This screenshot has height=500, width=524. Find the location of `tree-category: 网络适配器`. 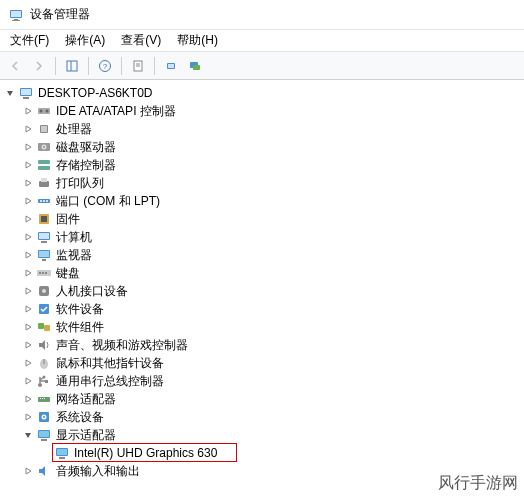

tree-category: 网络适配器 is located at coordinates (262, 399).